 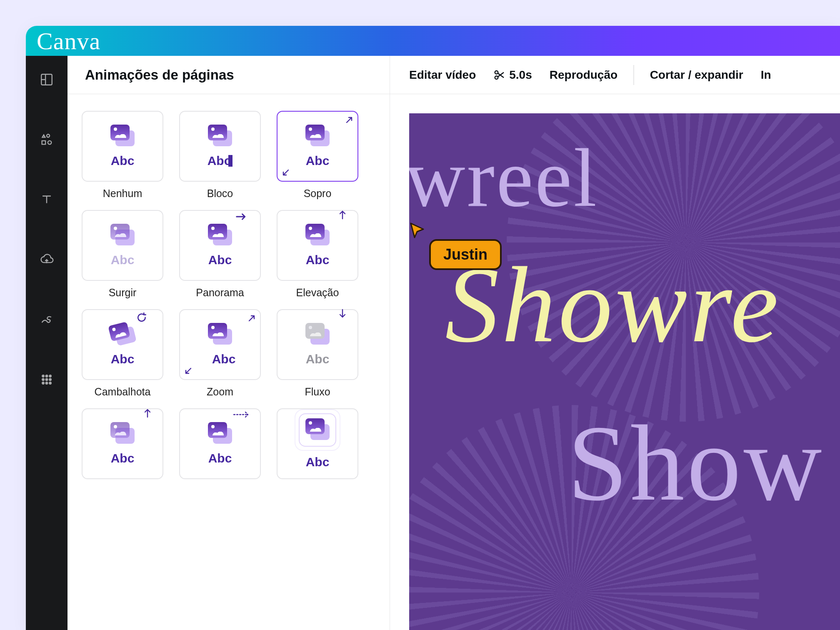 What do you see at coordinates (122, 444) in the screenshot?
I see `anim-option-10: Abc` at bounding box center [122, 444].